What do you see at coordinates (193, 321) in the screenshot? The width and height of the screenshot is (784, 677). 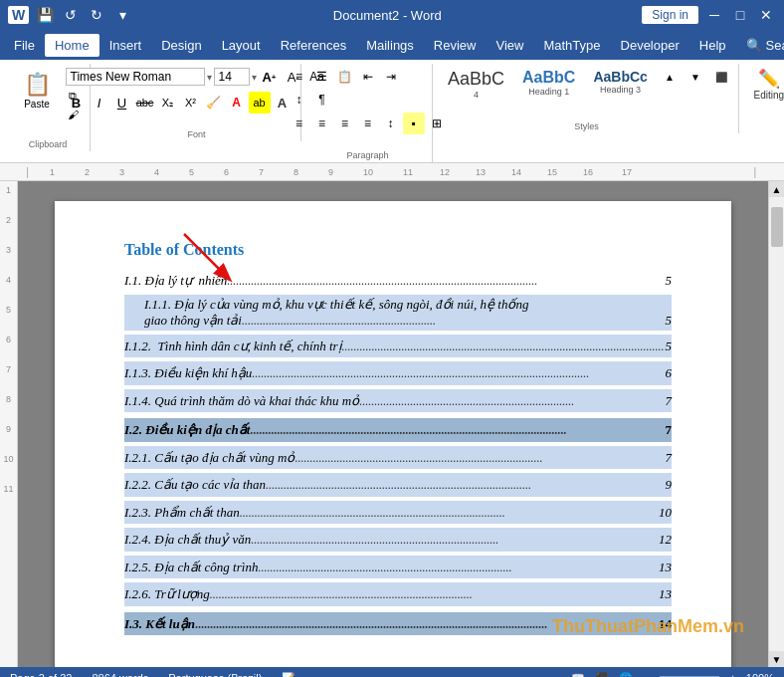 I see `toc-text-i11-2: giao thông vận tải` at bounding box center [193, 321].